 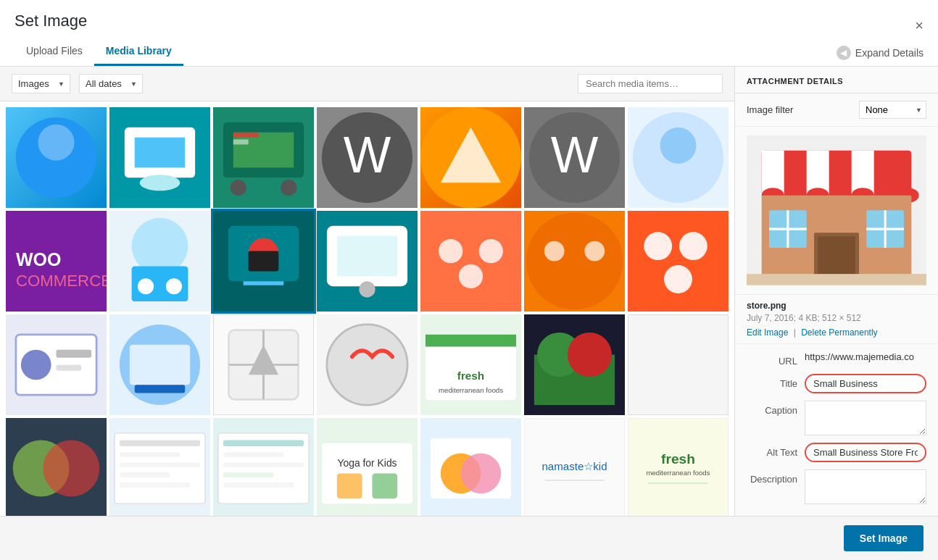 What do you see at coordinates (837, 210) in the screenshot?
I see `store-image-svg` at bounding box center [837, 210].